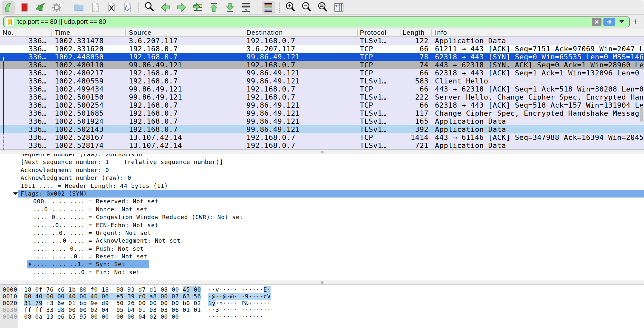 The height and width of the screenshot is (328, 644). Describe the element at coordinates (322, 241) in the screenshot. I see `detail-line: .... ...0 .... = Acknowledgment: Not set` at that location.